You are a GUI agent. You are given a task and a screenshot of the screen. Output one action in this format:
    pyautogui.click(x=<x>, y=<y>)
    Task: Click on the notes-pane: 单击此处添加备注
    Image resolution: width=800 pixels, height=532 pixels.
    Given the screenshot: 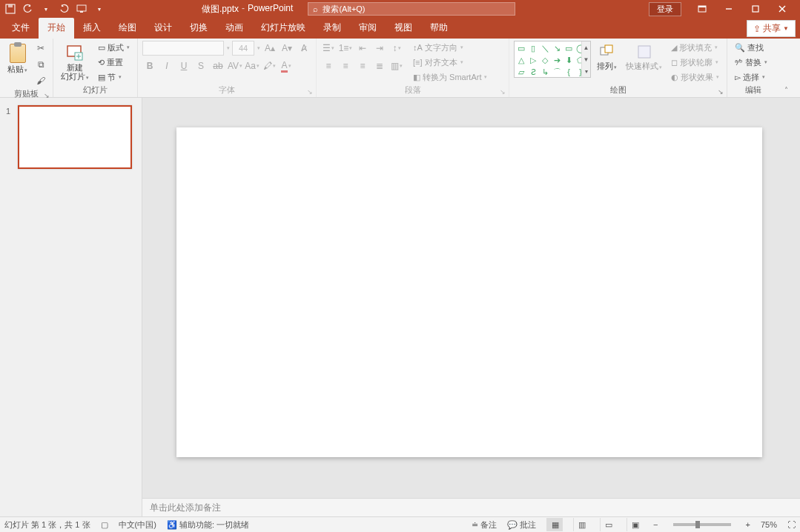 What is the action you would take?
    pyautogui.click(x=472, y=507)
    